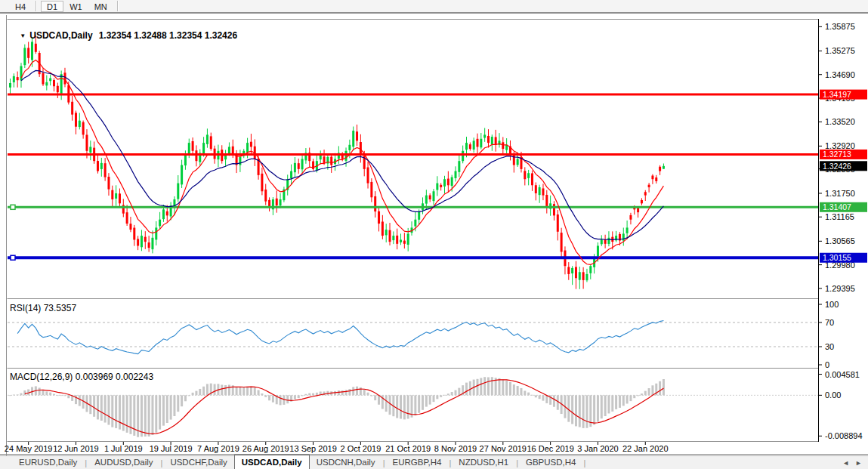 This screenshot has height=469, width=868. Describe the element at coordinates (198, 462) in the screenshot. I see `tab-usdchf: USDCHF,Daily` at that location.